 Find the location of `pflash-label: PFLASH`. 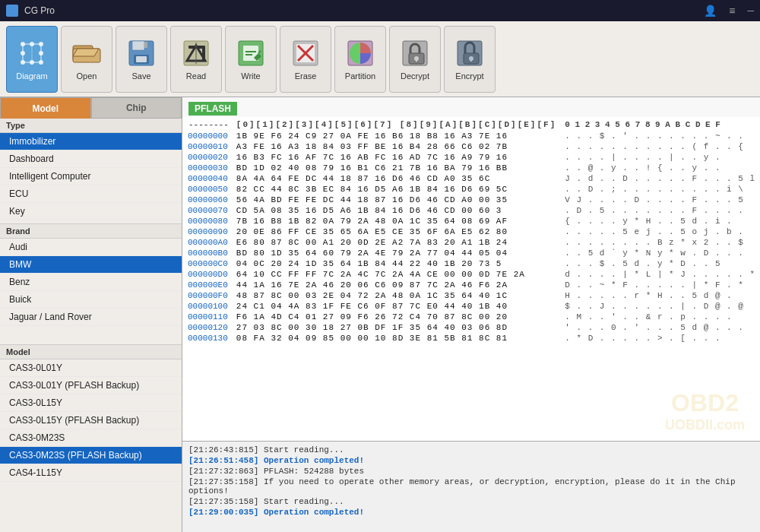

pflash-label: PFLASH is located at coordinates (213, 109).